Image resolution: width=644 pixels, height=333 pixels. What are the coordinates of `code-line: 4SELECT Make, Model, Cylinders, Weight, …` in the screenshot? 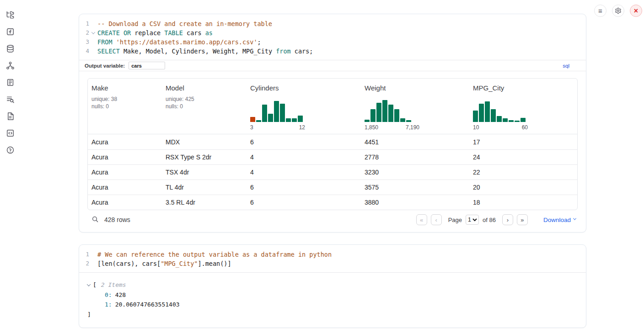 It's located at (333, 51).